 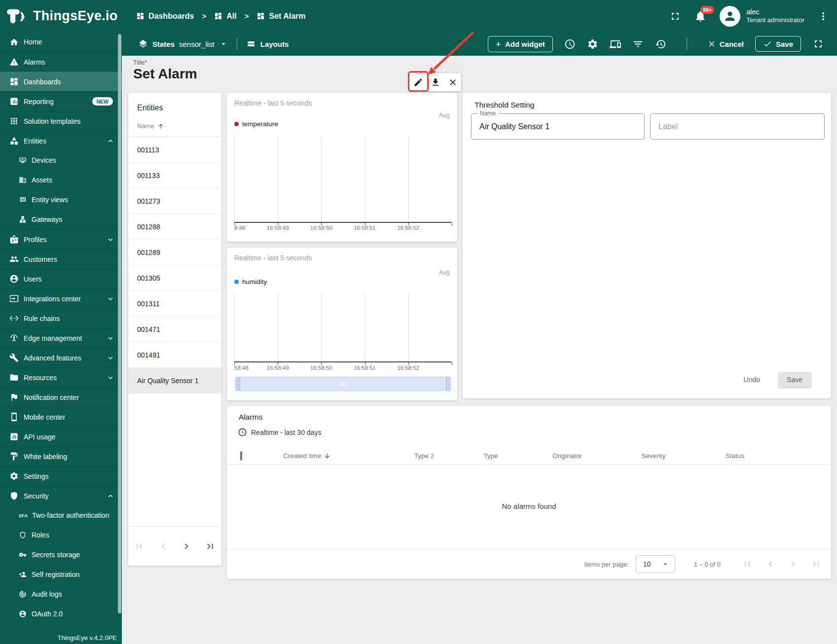 I want to click on sidebar-item-roles: Roles, so click(x=61, y=535).